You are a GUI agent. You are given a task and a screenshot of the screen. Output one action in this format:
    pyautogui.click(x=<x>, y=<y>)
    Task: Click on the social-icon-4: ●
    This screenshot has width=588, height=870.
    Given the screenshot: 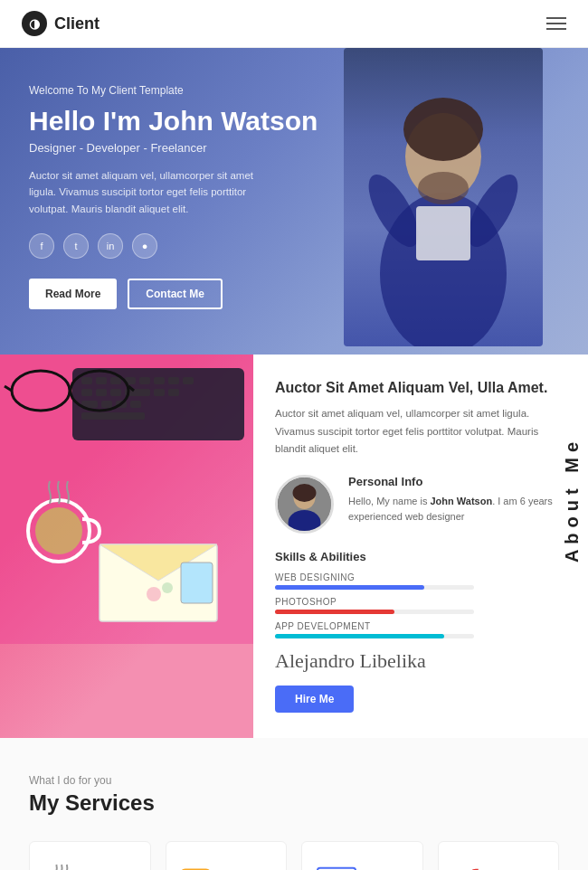 What is the action you would take?
    pyautogui.click(x=145, y=246)
    